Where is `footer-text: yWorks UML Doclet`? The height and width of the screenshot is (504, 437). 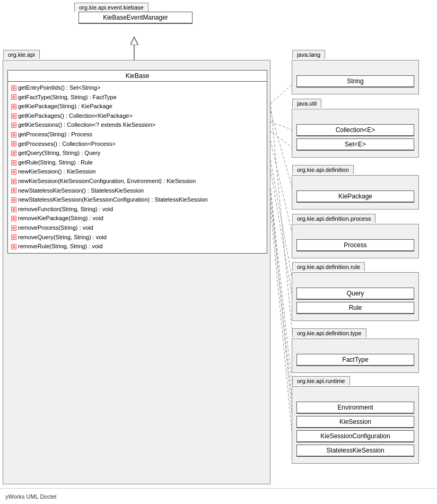
footer-text: yWorks UML Doclet is located at coordinates (31, 497).